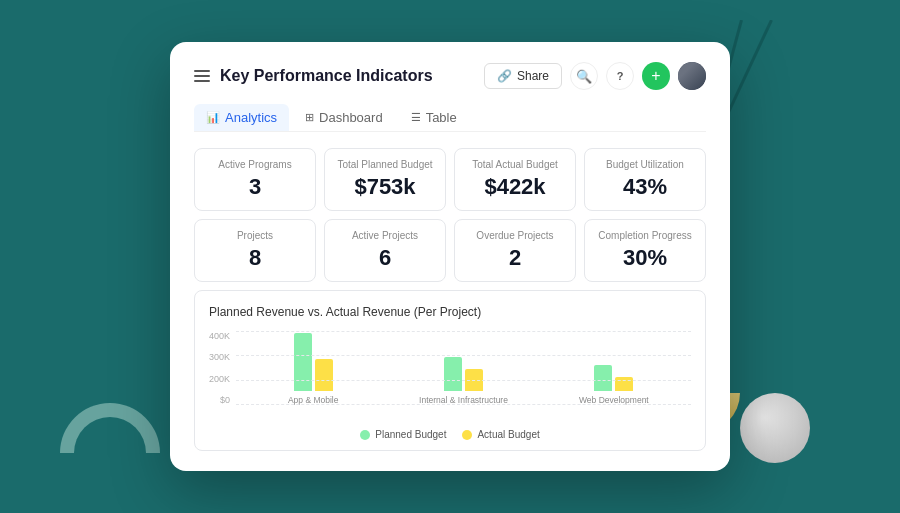  Describe the element at coordinates (692, 76) in the screenshot. I see `avatar` at that location.